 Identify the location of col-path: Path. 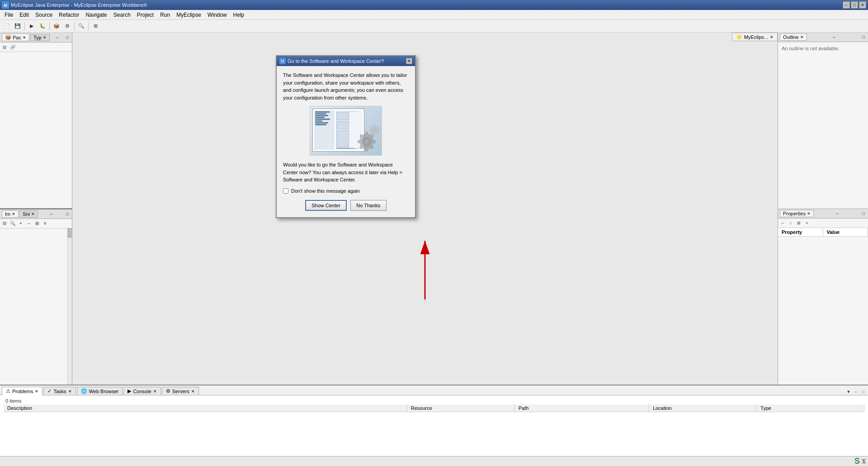
(581, 408).